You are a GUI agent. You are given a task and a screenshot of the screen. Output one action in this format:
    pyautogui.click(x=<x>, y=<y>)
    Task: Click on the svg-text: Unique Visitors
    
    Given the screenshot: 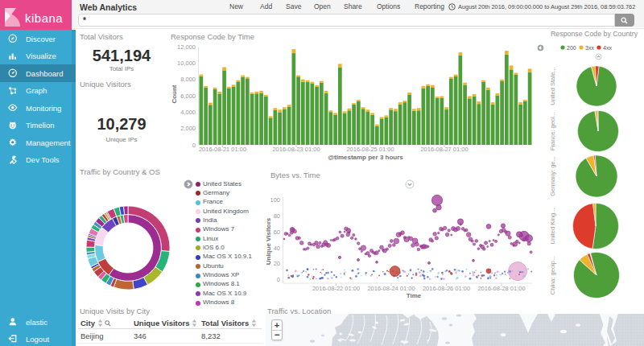 What is the action you would take?
    pyautogui.click(x=269, y=241)
    